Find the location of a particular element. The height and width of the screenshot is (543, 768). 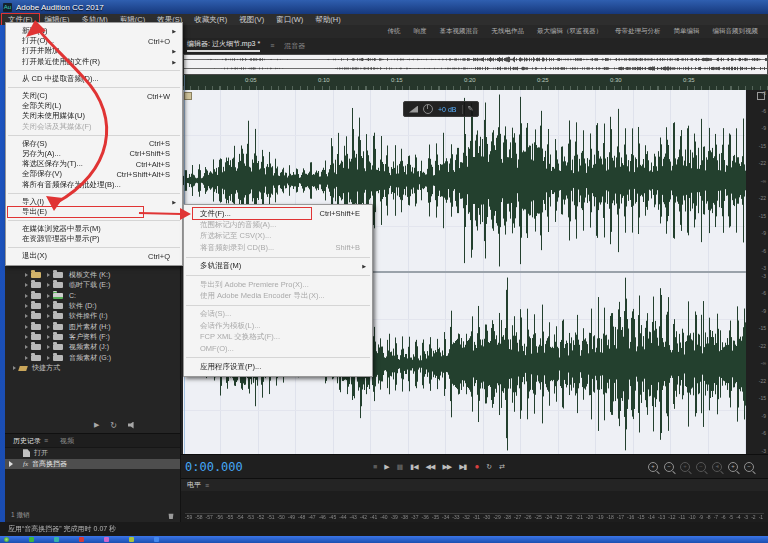

file-menu-item: 在媒体浏览器中显示(M) is located at coordinates (94, 229).